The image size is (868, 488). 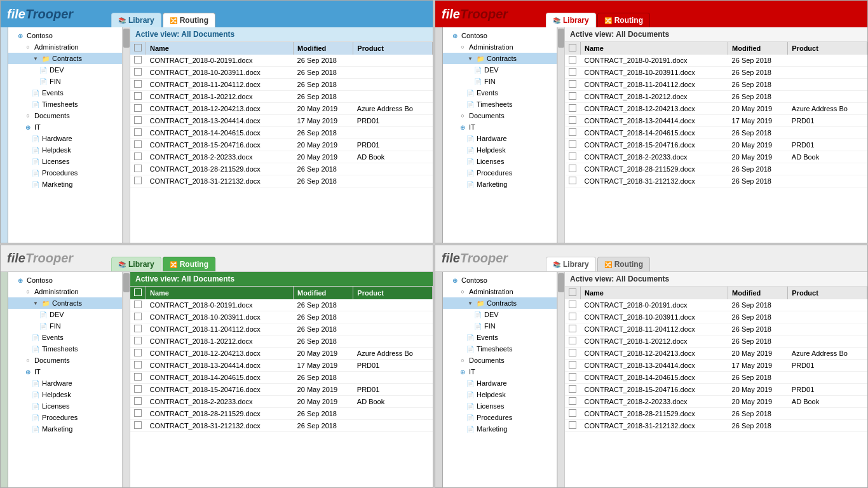 I want to click on product-header-tr: Product, so click(x=827, y=48).